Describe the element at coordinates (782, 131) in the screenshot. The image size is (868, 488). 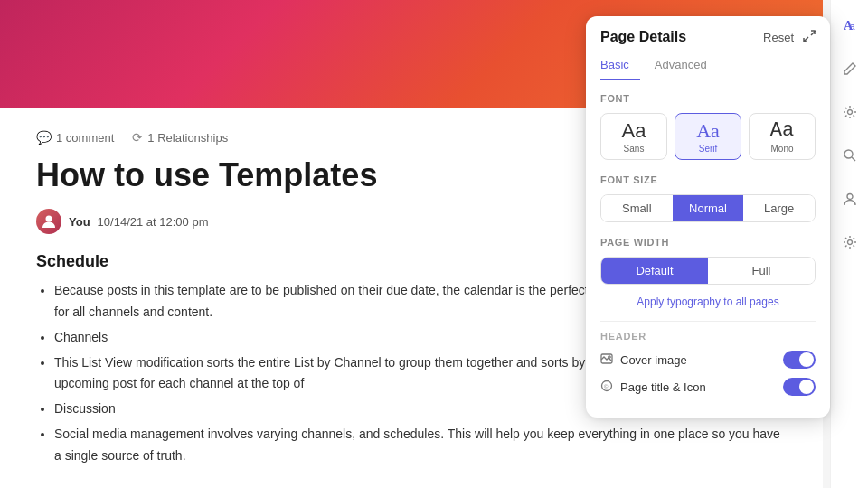
I see `font-sample-mono: Aa` at that location.